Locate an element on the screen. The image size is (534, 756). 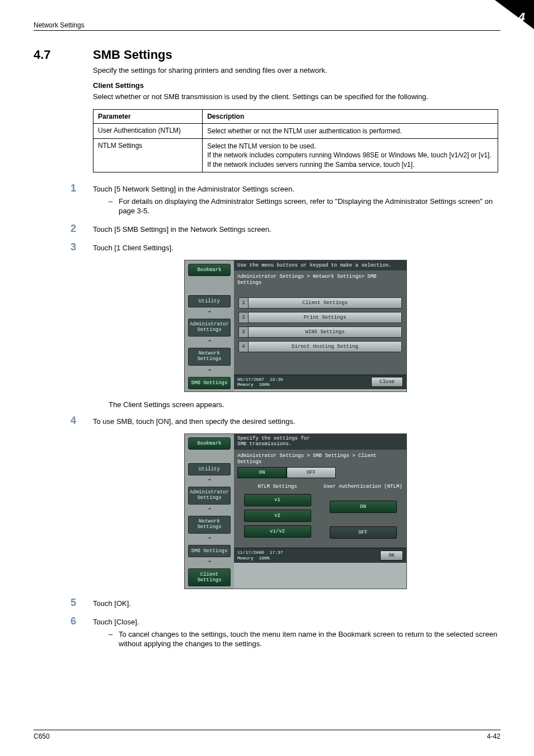
table-header-param: Parameter is located at coordinates (148, 116).